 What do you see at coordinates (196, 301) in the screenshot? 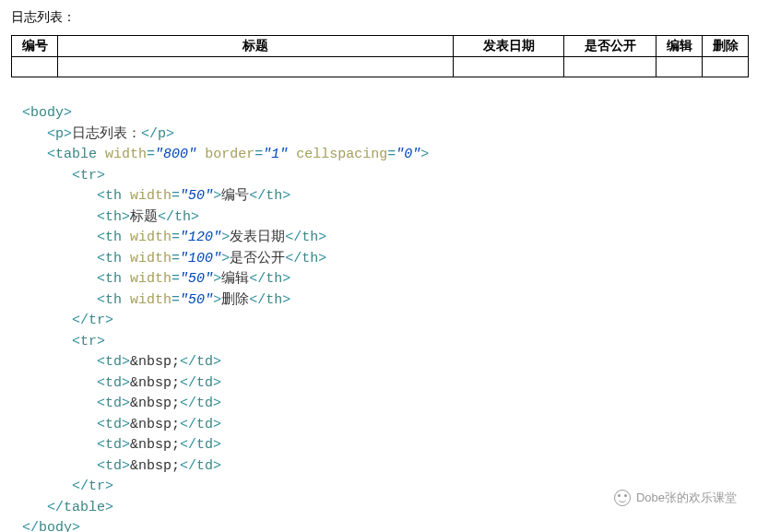
I see `code-th5-width: 50` at bounding box center [196, 301].